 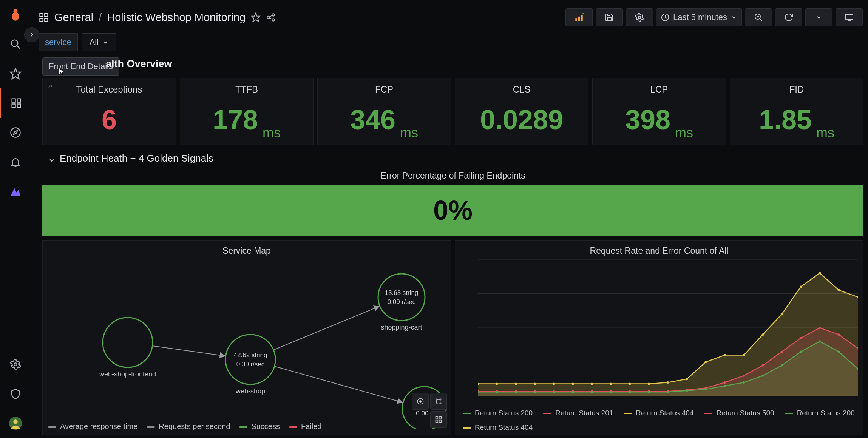 I want to click on stat-title: TTFB, so click(x=247, y=89).